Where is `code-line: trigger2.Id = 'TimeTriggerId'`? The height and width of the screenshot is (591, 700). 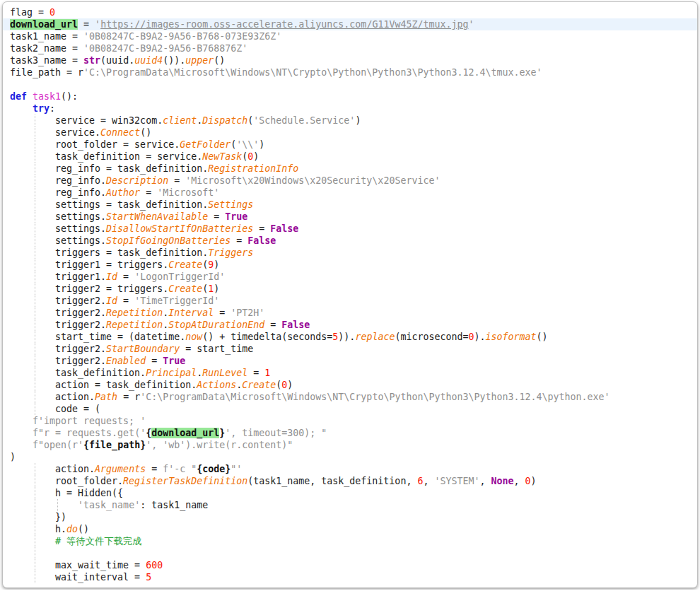 code-line: trigger2.Id = 'TimeTriggerId' is located at coordinates (350, 301).